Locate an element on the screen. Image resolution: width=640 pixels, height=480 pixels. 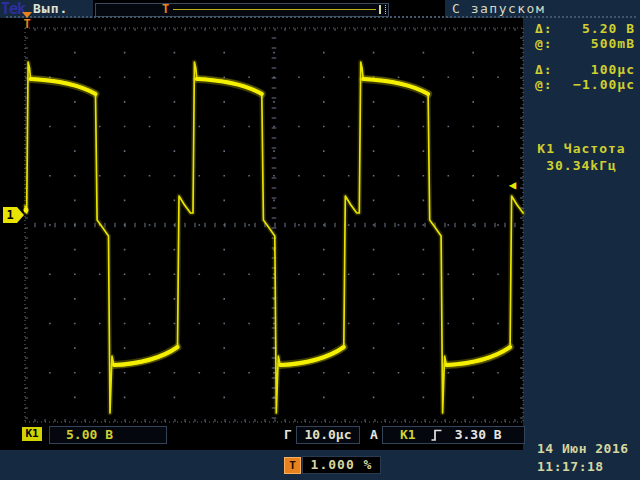
trigger-position-marker: T is located at coordinates (27, 21).